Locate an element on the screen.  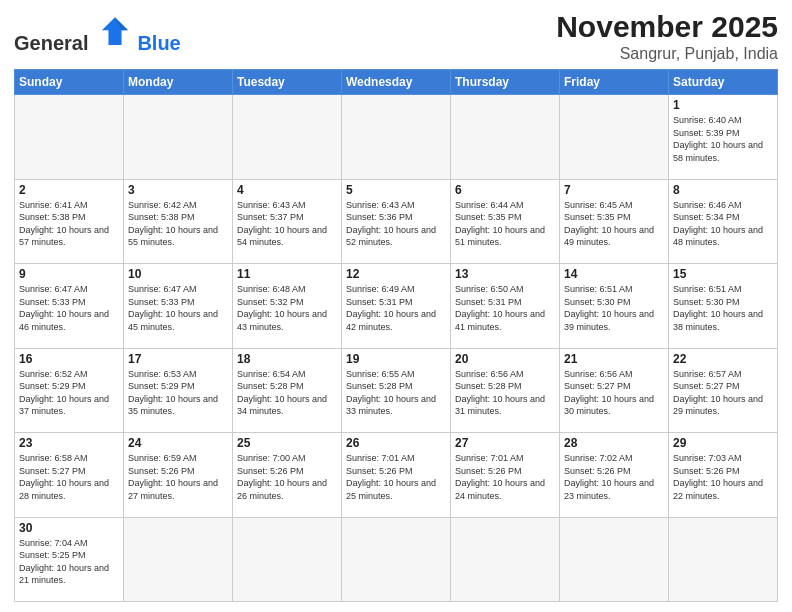
day-21: 21 Sunrise: 6:56 AM Sunset: 5:27 PM Dayl… is located at coordinates (614, 390).